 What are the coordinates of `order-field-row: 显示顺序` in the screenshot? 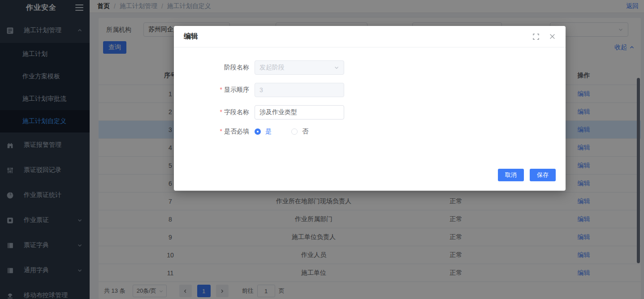 It's located at (370, 90).